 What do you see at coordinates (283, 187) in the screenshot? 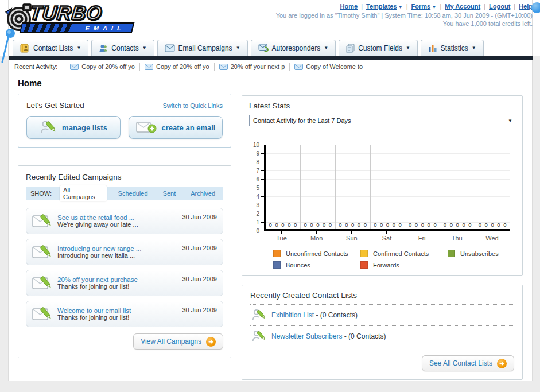
I see `chart-group-tue: 00000` at bounding box center [283, 187].